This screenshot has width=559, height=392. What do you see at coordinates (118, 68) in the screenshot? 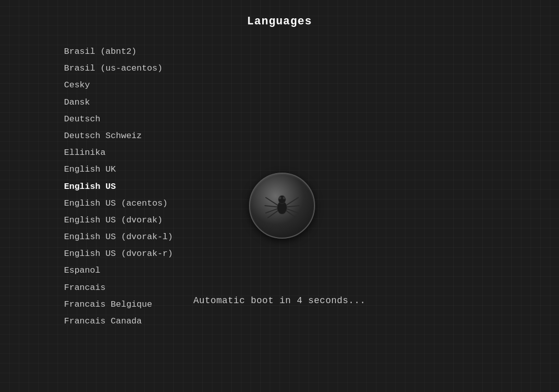
I see `language-item: Brasil (us-acentos)` at bounding box center [118, 68].